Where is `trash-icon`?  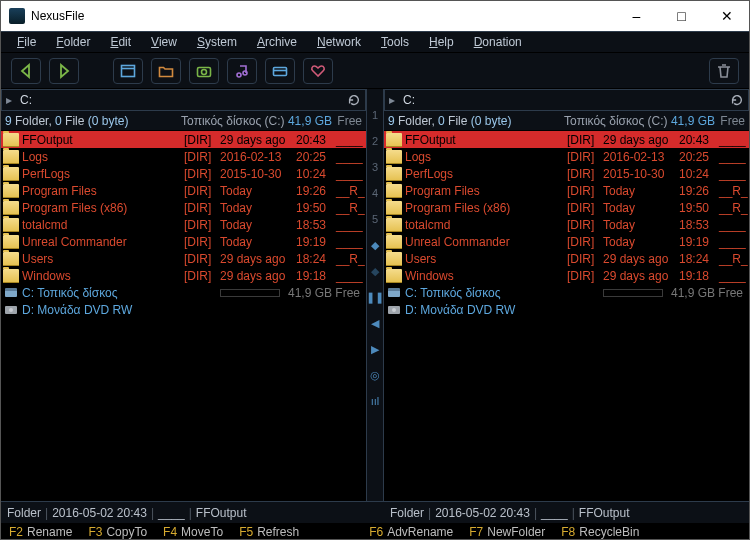 trash-icon is located at coordinates (724, 71).